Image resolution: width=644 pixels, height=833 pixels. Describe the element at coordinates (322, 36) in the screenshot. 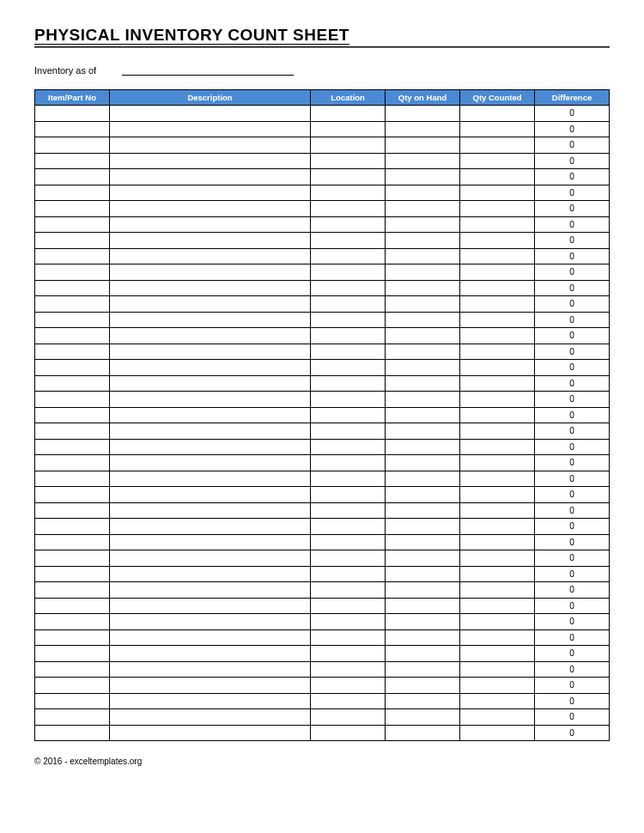

I see `page-title: PHYSICAL INVENTORY COUNT SHEET` at that location.